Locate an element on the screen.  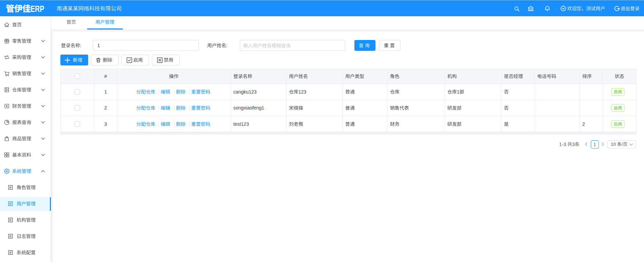
svg-text: 3 is located at coordinates (573, 144).